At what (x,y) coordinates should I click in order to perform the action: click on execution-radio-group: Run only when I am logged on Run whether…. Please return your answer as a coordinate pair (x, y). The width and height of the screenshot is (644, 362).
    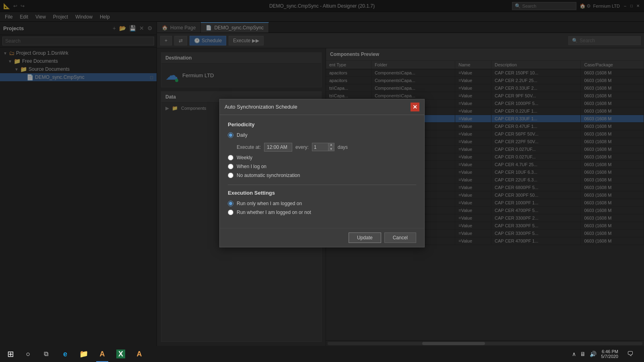
    Looking at the image, I should click on (322, 208).